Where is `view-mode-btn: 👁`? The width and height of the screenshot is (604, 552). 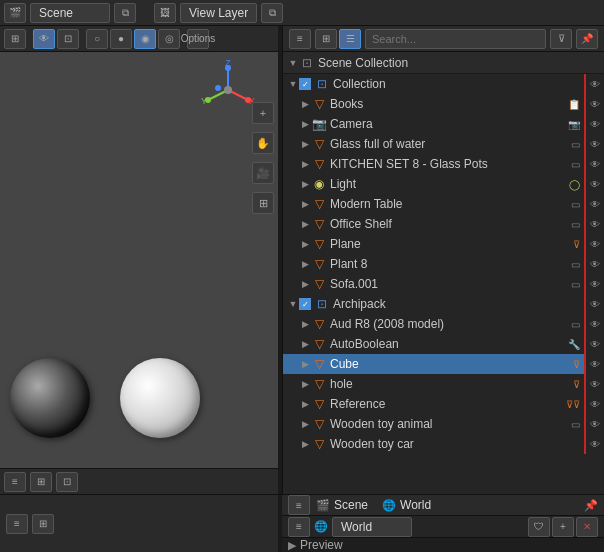
view-mode-btn: 👁 is located at coordinates (44, 39).